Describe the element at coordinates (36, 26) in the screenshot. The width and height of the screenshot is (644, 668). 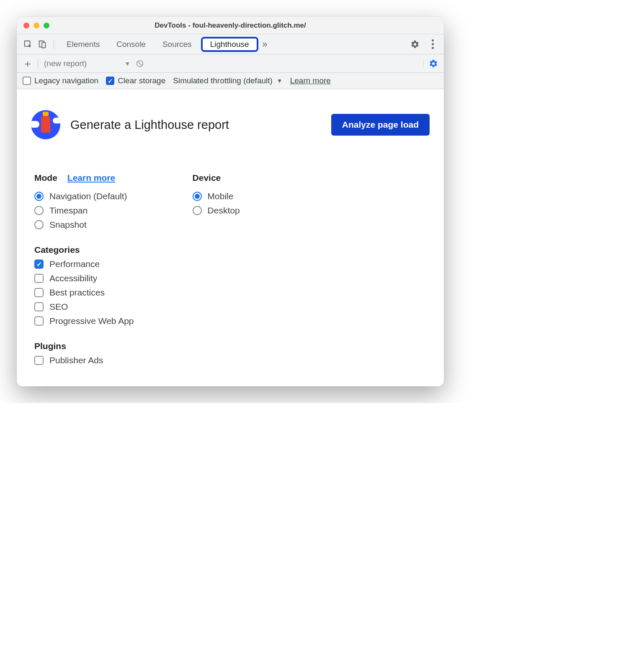
I see `window-controls` at that location.